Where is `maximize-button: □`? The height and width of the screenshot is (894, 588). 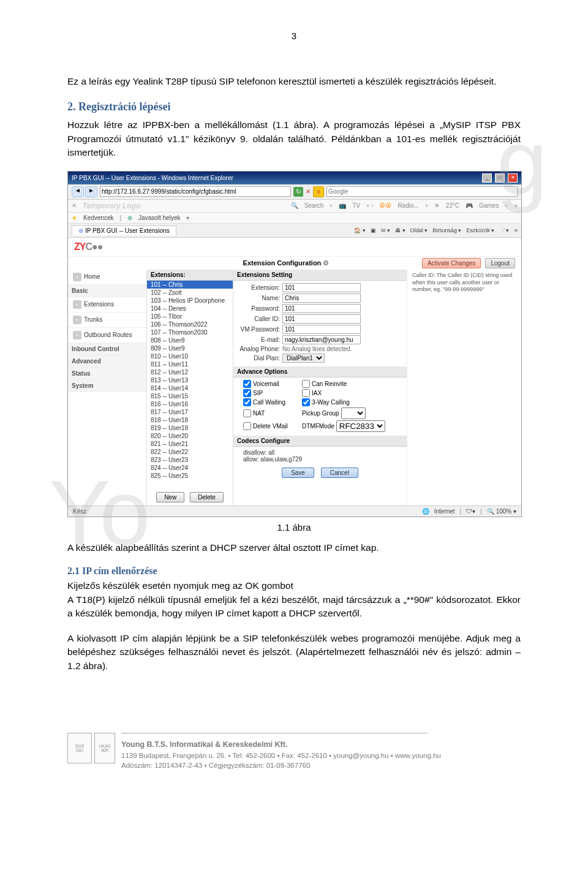 maximize-button: □ is located at coordinates (500, 178).